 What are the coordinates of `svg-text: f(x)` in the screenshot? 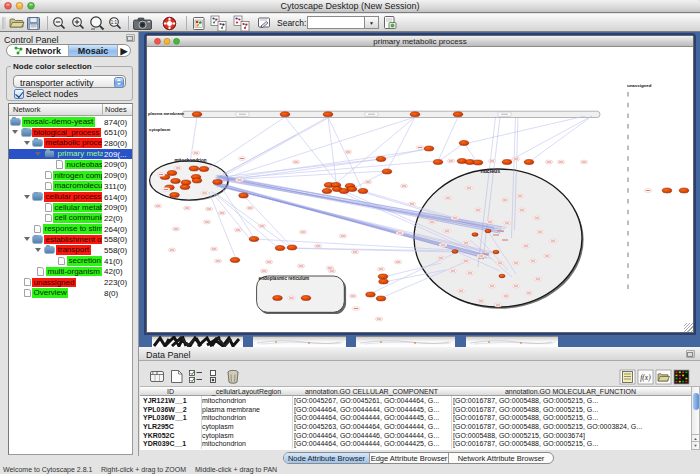 It's located at (646, 378).